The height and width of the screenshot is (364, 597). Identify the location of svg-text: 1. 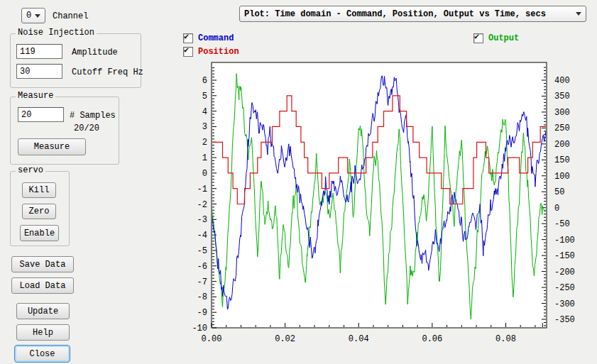
(204, 158).